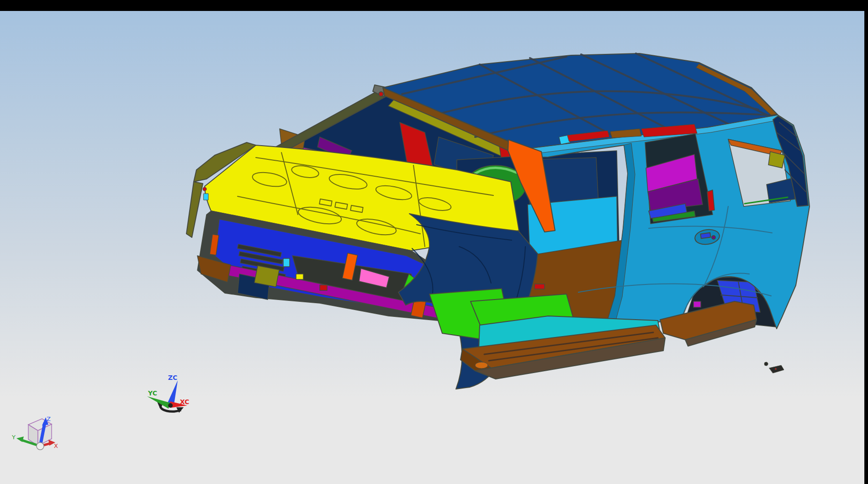 Image resolution: width=868 pixels, height=484 pixels. What do you see at coordinates (14, 437) in the screenshot?
I see `triad-y-label: Y` at bounding box center [14, 437].